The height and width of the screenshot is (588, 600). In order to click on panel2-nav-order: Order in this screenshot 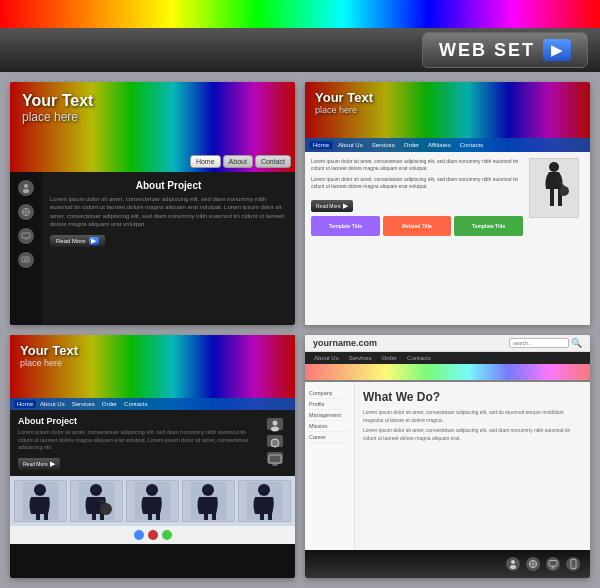, I will do `click(412, 145)`.